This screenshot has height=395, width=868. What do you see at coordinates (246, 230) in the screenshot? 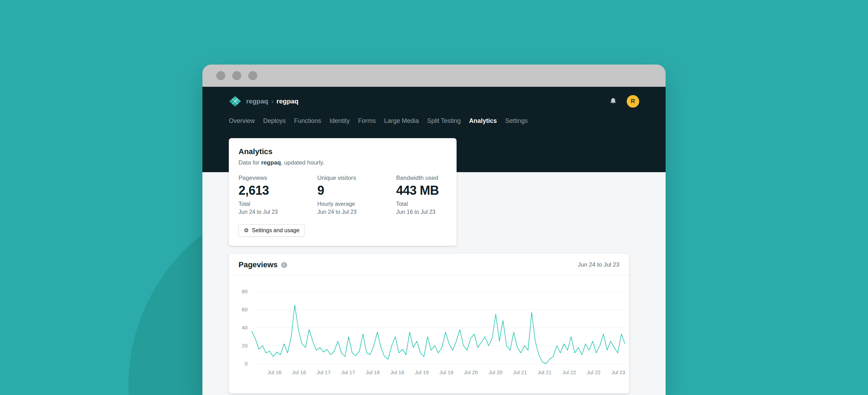
I see `gear-icon: ⚙` at bounding box center [246, 230].